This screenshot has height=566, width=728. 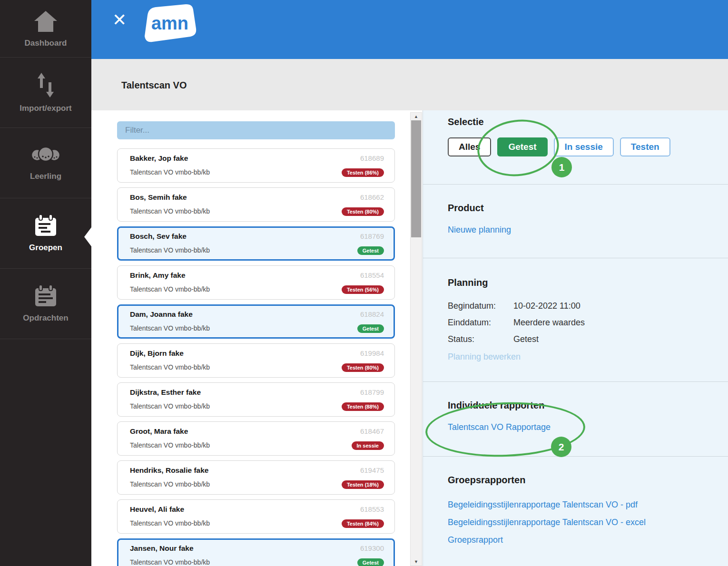 What do you see at coordinates (480, 230) in the screenshot?
I see `new-planning-link: Nieuwe planning` at bounding box center [480, 230].